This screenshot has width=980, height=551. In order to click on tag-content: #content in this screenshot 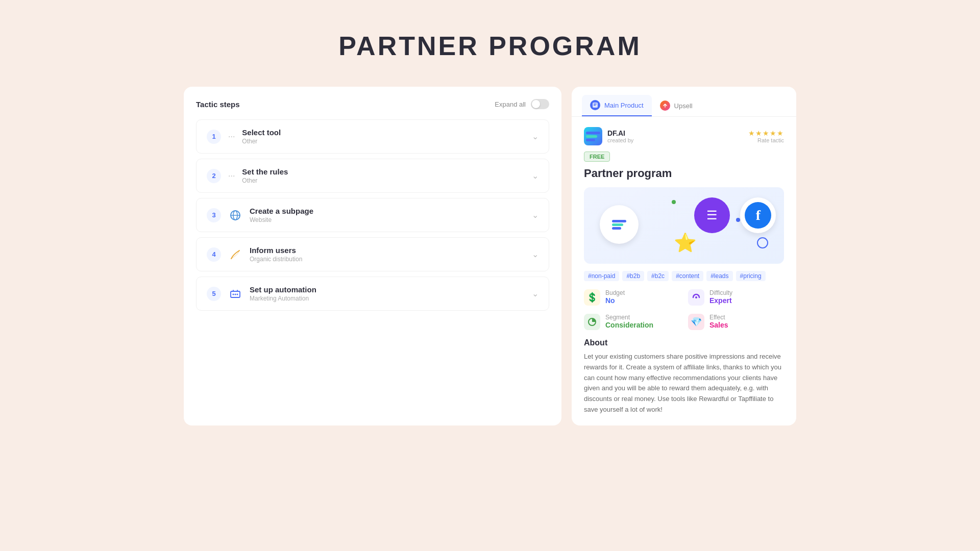, I will do `click(688, 276)`.